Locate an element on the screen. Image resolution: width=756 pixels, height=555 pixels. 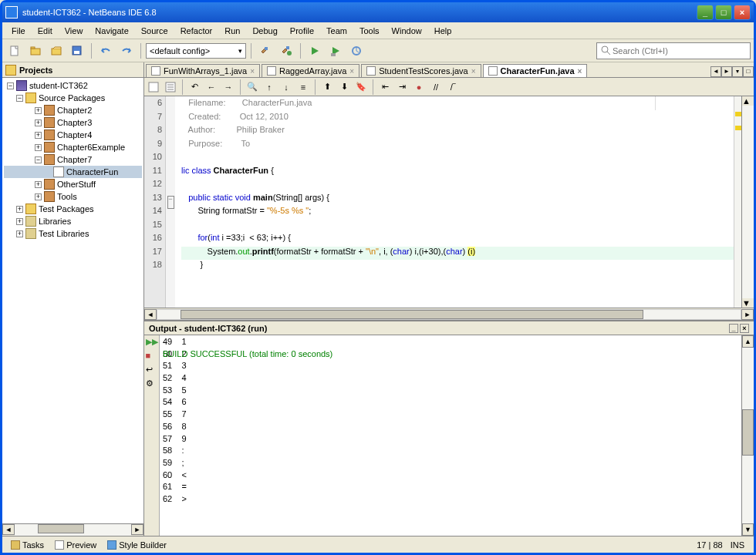
toggle-bookmark-button: 🔖 is located at coordinates (361, 87).